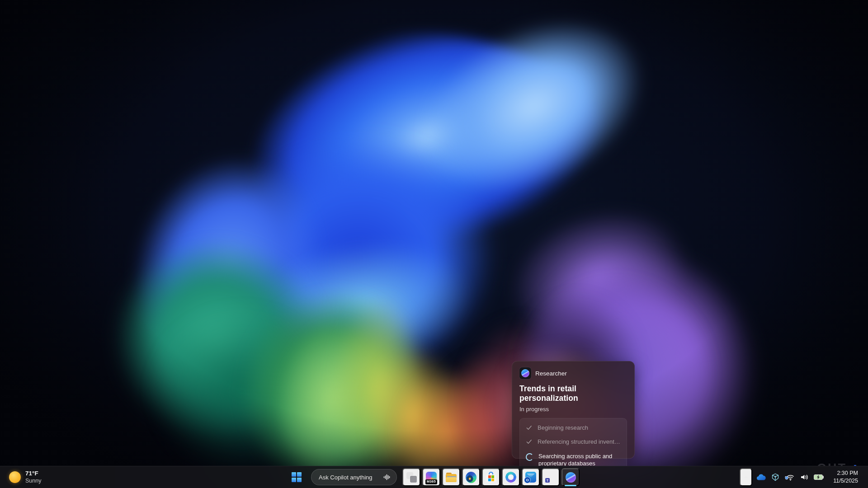  Describe the element at coordinates (25, 477) in the screenshot. I see `weather-widget: 71°F Sunny` at that location.